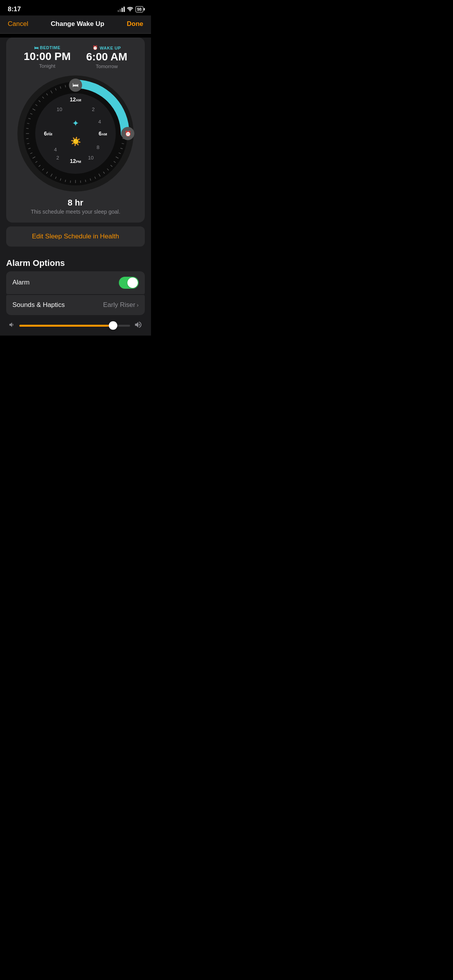 The height and width of the screenshot is (980, 453). I want to click on bedtime-item: 🛏 BEDTIME 10:00 PM Tonight, so click(47, 57).